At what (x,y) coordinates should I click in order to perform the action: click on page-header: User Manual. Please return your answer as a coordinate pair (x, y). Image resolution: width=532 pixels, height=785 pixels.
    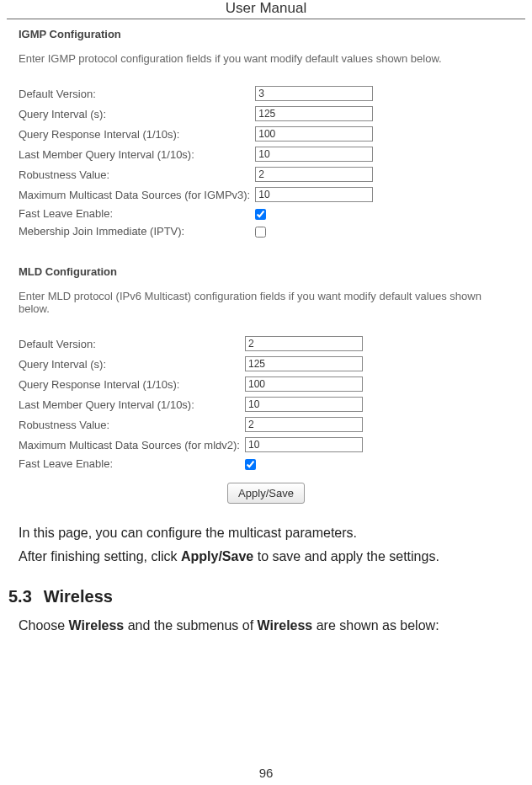
    Looking at the image, I should click on (266, 10).